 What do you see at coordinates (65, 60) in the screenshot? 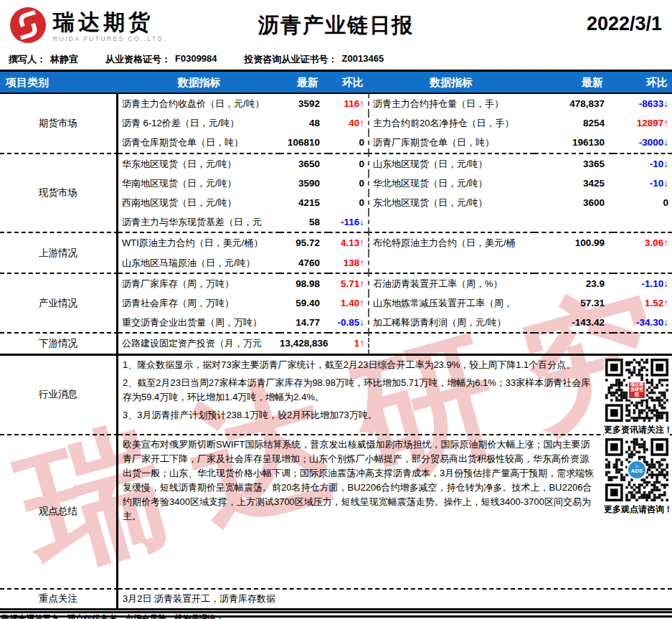
I see `author-name: 林静宜` at bounding box center [65, 60].